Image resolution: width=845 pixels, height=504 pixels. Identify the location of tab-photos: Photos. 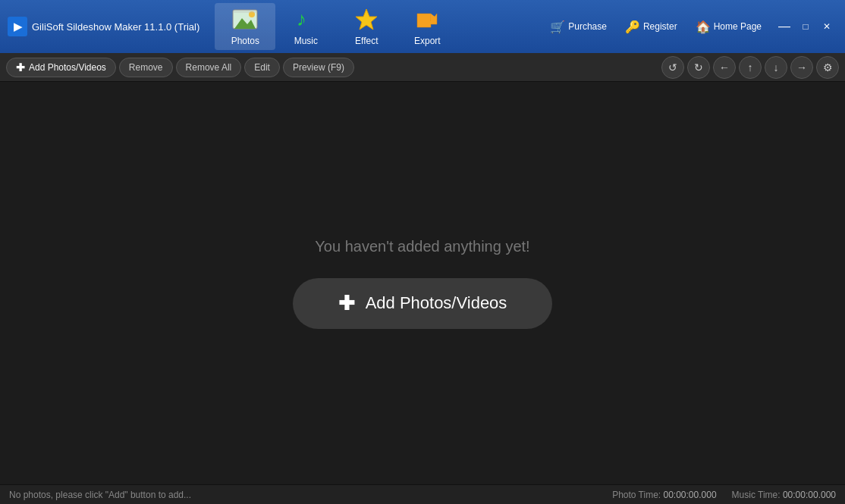
(245, 27).